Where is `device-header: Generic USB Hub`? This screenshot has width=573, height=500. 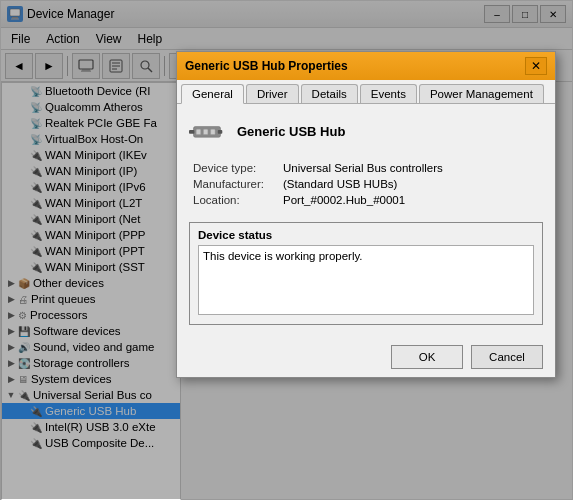
device-header: Generic USB Hub is located at coordinates (366, 131).